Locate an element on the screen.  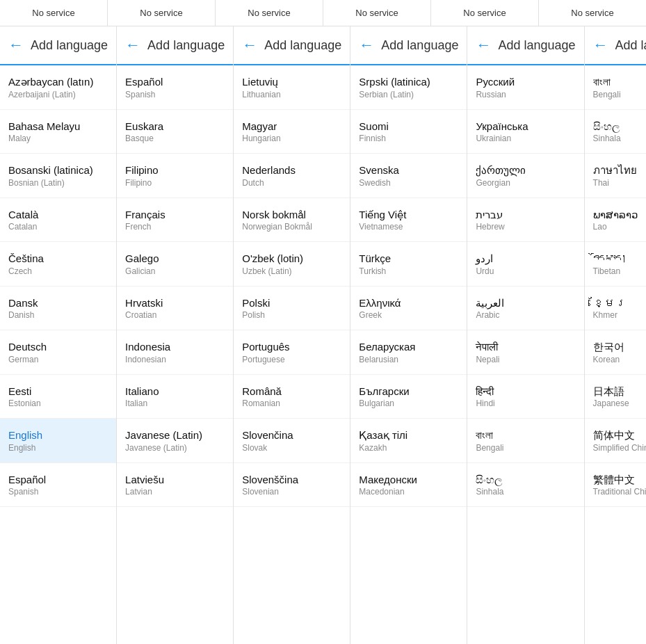
language-item-2-5: PolskiPolish is located at coordinates (292, 309).